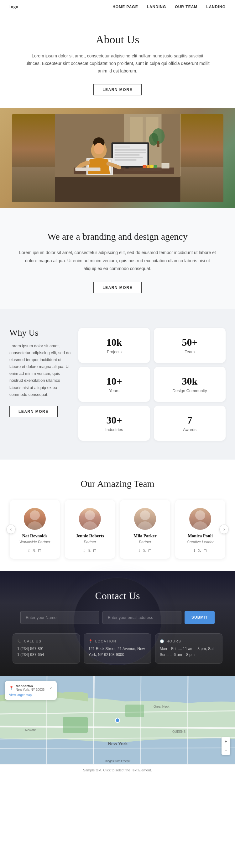 Image resolution: width=235 pixels, height=868 pixels. What do you see at coordinates (34, 412) in the screenshot?
I see `why-us-learn-more-button: LEARN MORE` at bounding box center [34, 412].